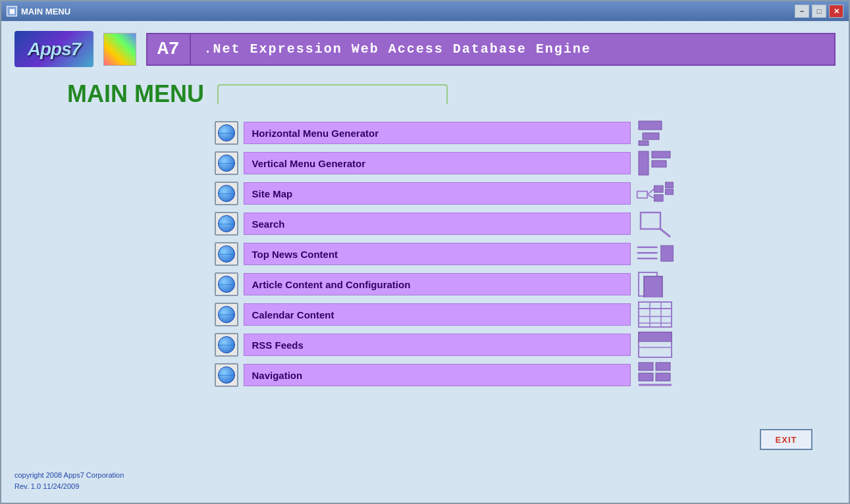 The image size is (850, 504). What do you see at coordinates (226, 345) in the screenshot?
I see `globe-button-rss-feeds` at bounding box center [226, 345].